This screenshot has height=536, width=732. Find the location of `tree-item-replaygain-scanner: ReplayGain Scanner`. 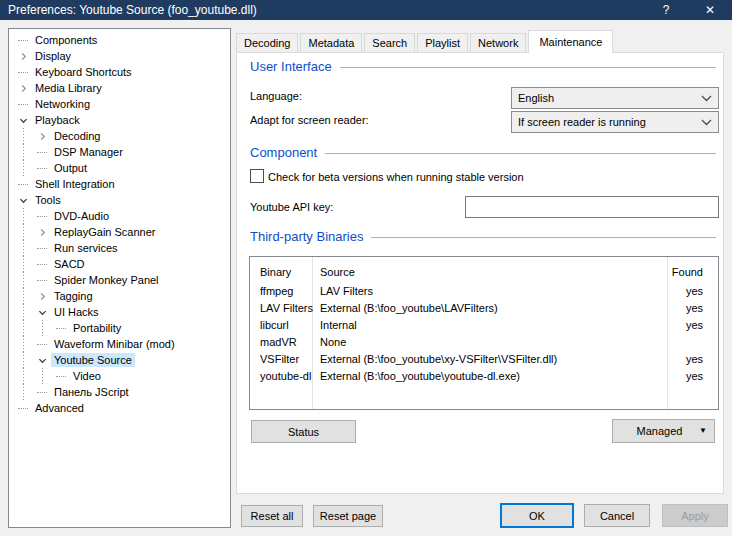

tree-item-replaygain-scanner: ReplayGain Scanner is located at coordinates (120, 232).